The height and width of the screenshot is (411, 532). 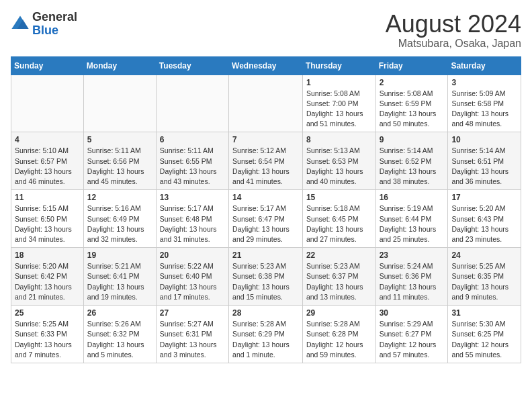 What do you see at coordinates (120, 277) in the screenshot?
I see `calendar-day-cell: 19Sunrise: 5:21 AMSunset: 6:41 PMDayligh…` at bounding box center [120, 277].